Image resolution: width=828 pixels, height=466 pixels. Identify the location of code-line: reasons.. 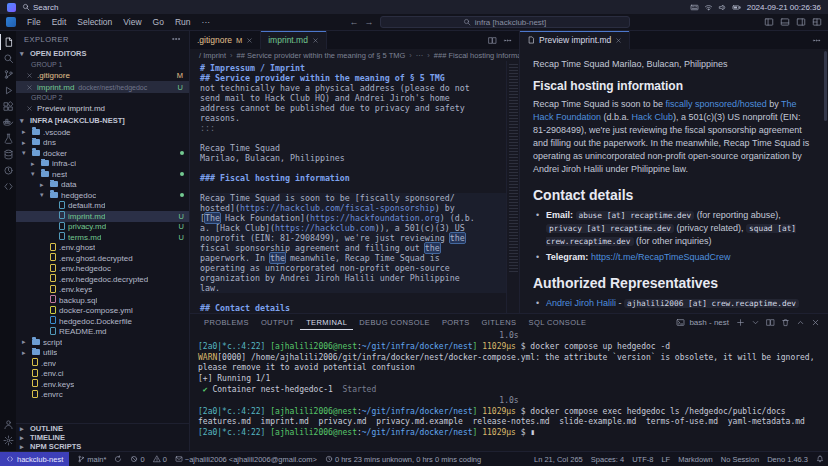
(353, 118).